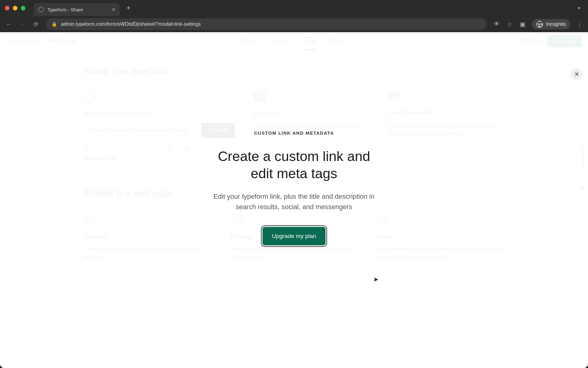 This screenshot has width=588, height=368. What do you see at coordinates (15, 8) in the screenshot?
I see `window-controls` at bounding box center [15, 8].